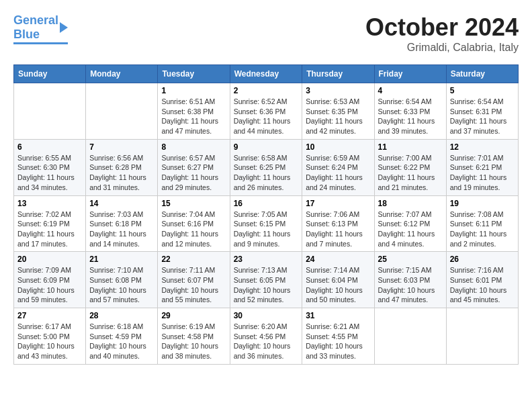  I want to click on calendar-cell: 29Sunrise: 6:19 AMSunset: 4:58 PMDayligh…, so click(193, 336).